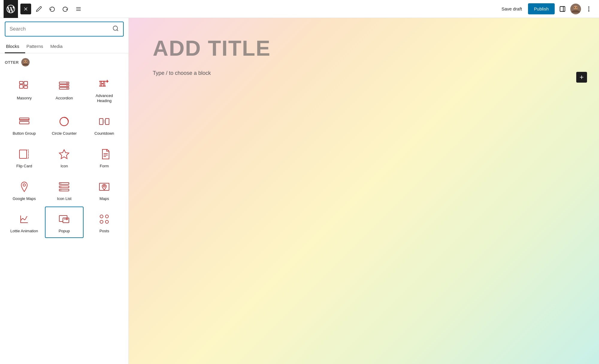 The image size is (599, 364). I want to click on block-item-posts: Posts, so click(104, 222).